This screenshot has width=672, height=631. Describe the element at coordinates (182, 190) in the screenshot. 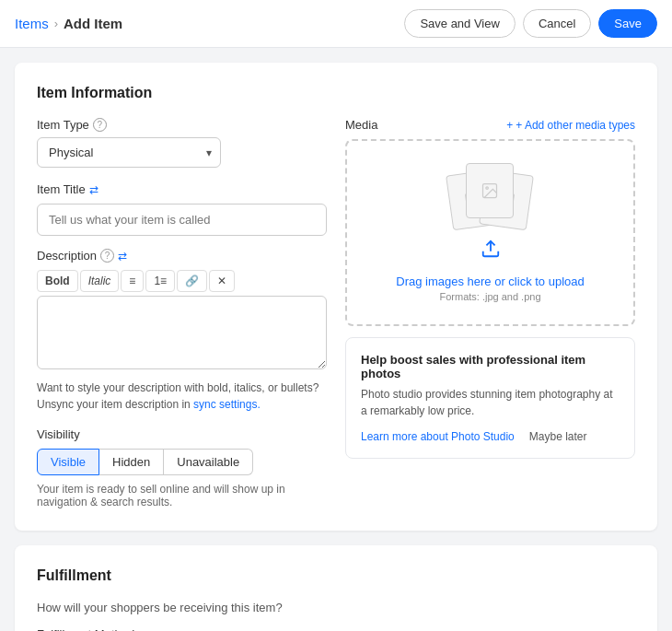

I see `item-title-label: Item Title ⇄` at that location.